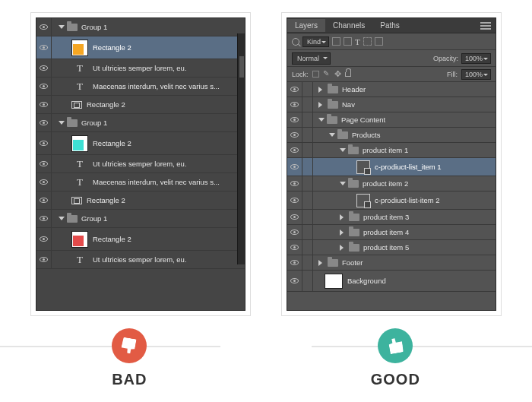  What do you see at coordinates (391, 201) in the screenshot?
I see `layer-row: c-prodiuct-list-item 2` at bounding box center [391, 201].